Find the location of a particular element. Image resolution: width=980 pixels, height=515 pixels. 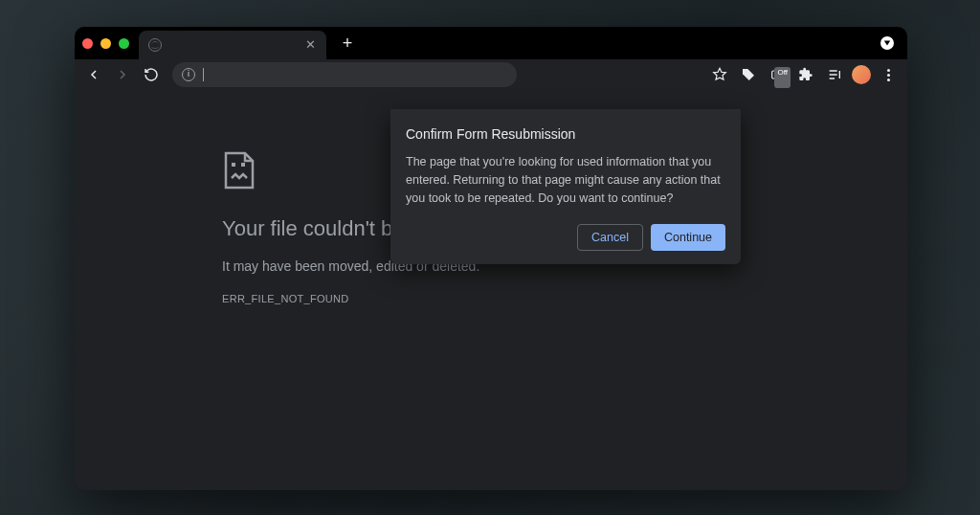

extension-badge-icon: Off is located at coordinates (777, 75).